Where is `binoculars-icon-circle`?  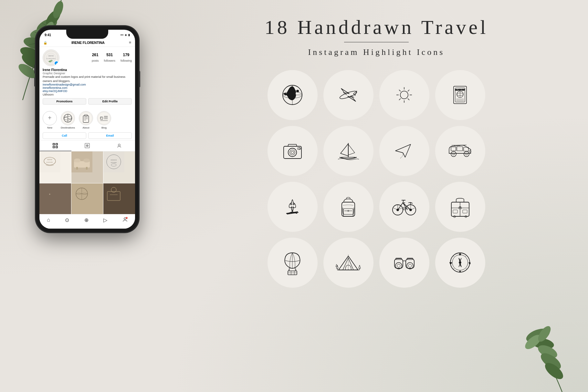
binoculars-icon-circle is located at coordinates (404, 263).